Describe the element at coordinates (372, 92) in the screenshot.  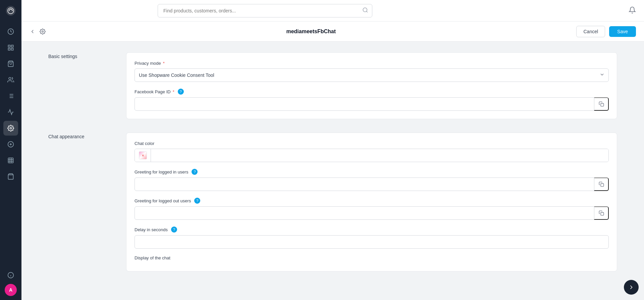
I see `facebook-page-id-label: Facebook Page ID * ?` at that location.